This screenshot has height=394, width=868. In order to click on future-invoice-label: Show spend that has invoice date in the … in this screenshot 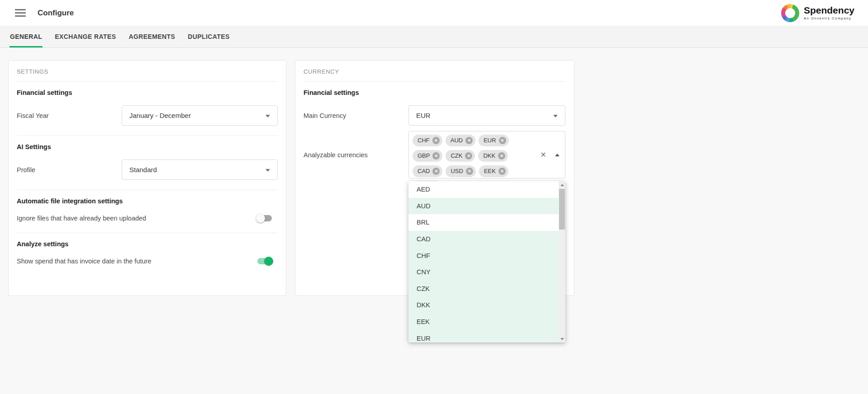, I will do `click(137, 261)`.